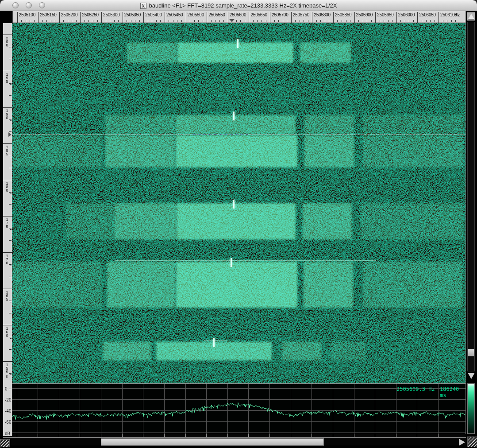 The width and height of the screenshot is (477, 448). I want to click on time-and-db-ruler: s dB 2001951901851801751701651601550-20-…, so click(8, 229).